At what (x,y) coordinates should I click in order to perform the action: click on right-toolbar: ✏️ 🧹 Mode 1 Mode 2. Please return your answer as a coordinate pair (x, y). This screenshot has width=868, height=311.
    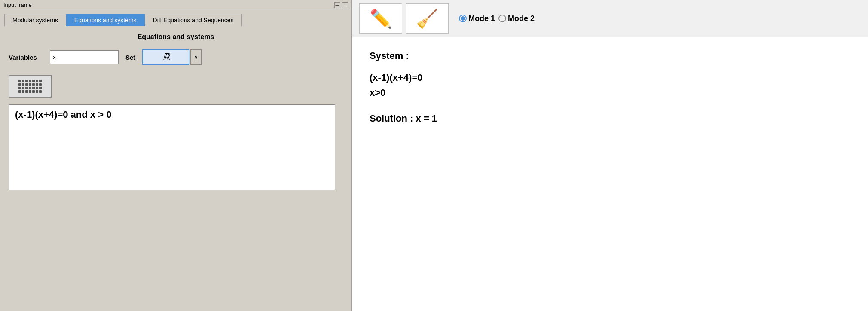
    Looking at the image, I should click on (610, 19).